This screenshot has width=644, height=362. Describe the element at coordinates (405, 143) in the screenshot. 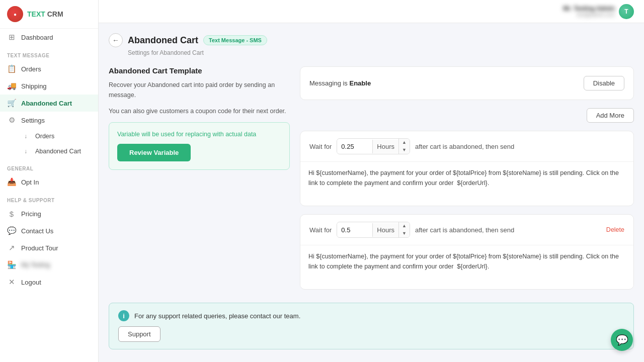

I see `spinner-up-1: ▲` at that location.